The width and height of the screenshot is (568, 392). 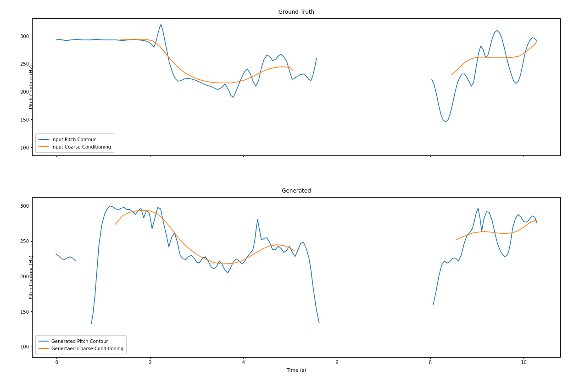 What do you see at coordinates (75, 139) in the screenshot?
I see `legend-entry: Input Pitch Contour` at bounding box center [75, 139].